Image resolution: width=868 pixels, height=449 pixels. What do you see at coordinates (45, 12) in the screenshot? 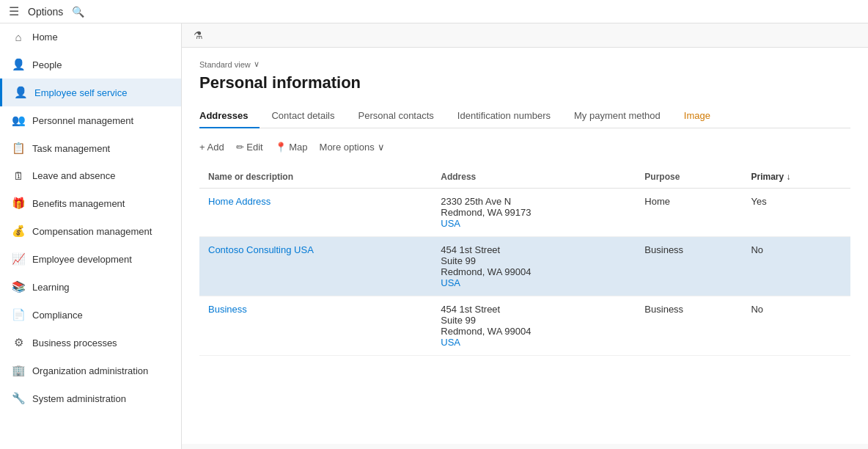
I see `options-title: Options` at bounding box center [45, 12].